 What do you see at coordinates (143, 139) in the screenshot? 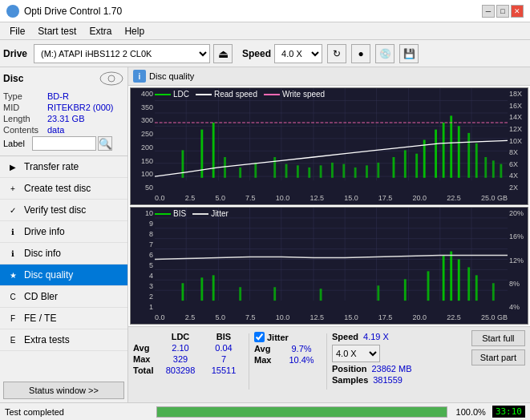
I see `chart1-y-axis-left: 400 350 300 250 200 150 100 50` at bounding box center [143, 139].